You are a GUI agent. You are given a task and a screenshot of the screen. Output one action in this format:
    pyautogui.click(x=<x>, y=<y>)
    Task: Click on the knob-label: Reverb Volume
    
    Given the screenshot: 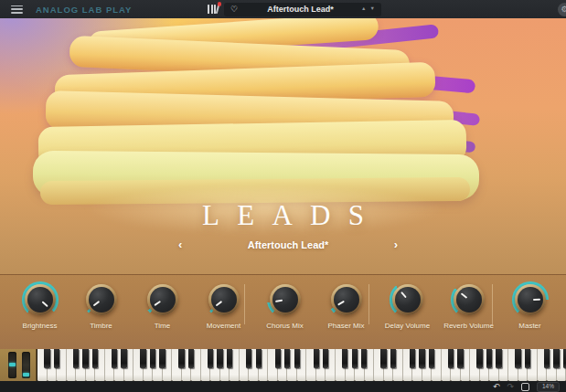 What is the action you would take?
    pyautogui.click(x=468, y=325)
    